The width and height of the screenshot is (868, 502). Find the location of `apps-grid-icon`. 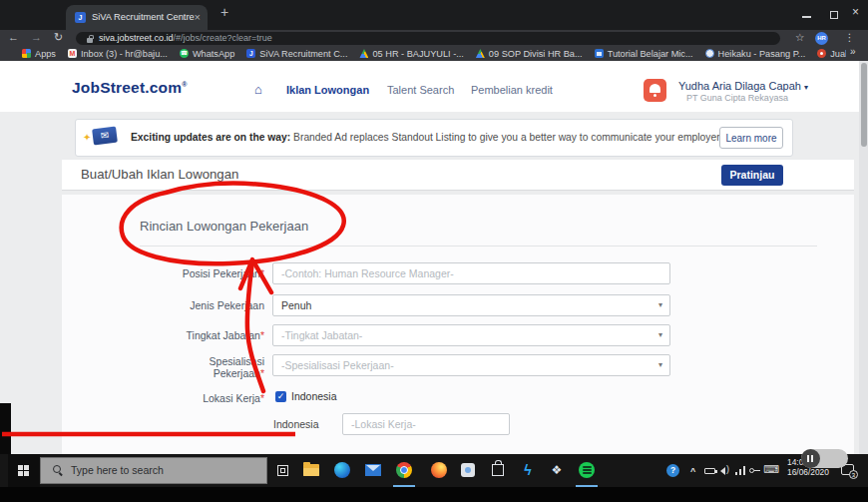

apps-grid-icon is located at coordinates (26, 54).